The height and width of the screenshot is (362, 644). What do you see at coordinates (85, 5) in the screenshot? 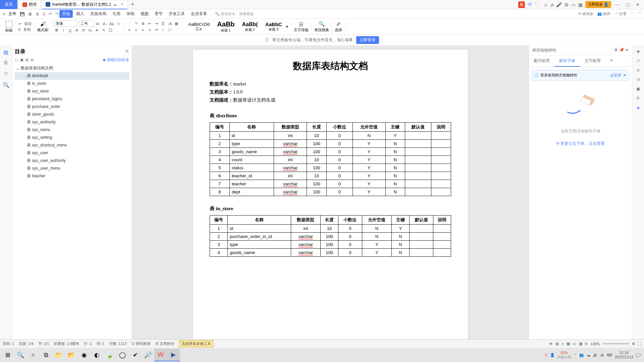
I see `doc-tab-2: market物资管... 数据设计文档1.1 ☁ ✕` at bounding box center [85, 5].